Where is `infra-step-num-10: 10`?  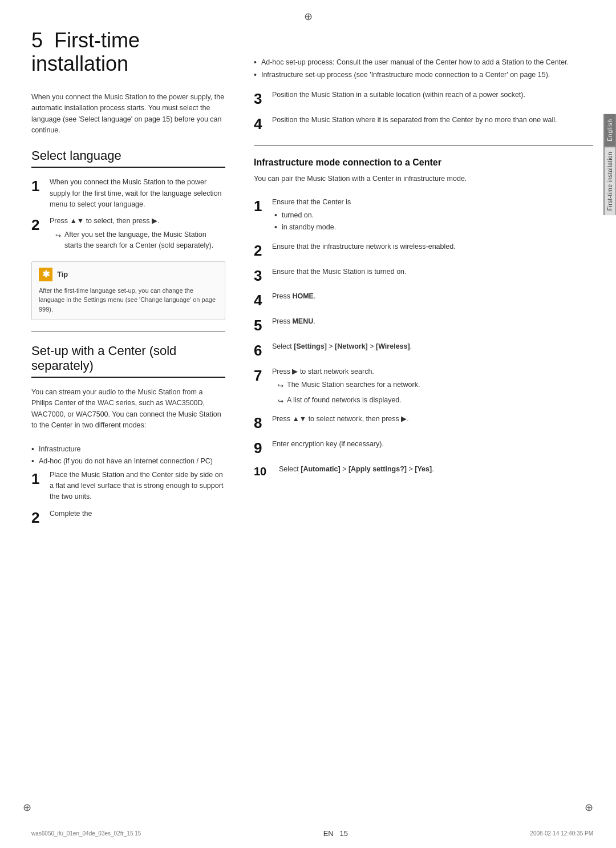 infra-step-num-10: 10 is located at coordinates (264, 471).